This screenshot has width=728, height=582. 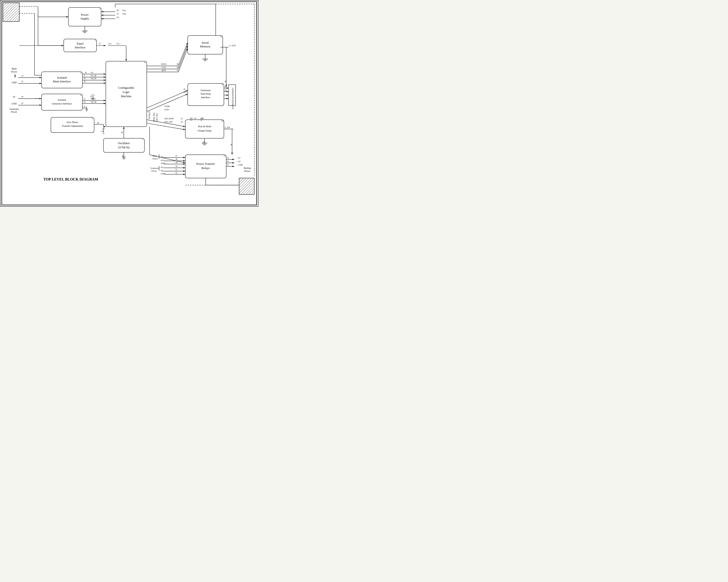 What do you see at coordinates (192, 118) in the screenshot?
I see `sig-vcc-43: Vcc` at bounding box center [192, 118].